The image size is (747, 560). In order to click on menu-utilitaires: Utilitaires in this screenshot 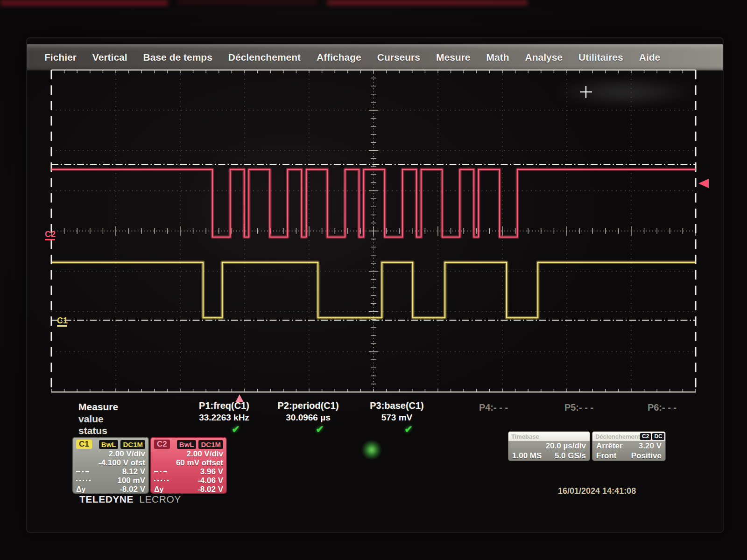, I will do `click(601, 57)`.